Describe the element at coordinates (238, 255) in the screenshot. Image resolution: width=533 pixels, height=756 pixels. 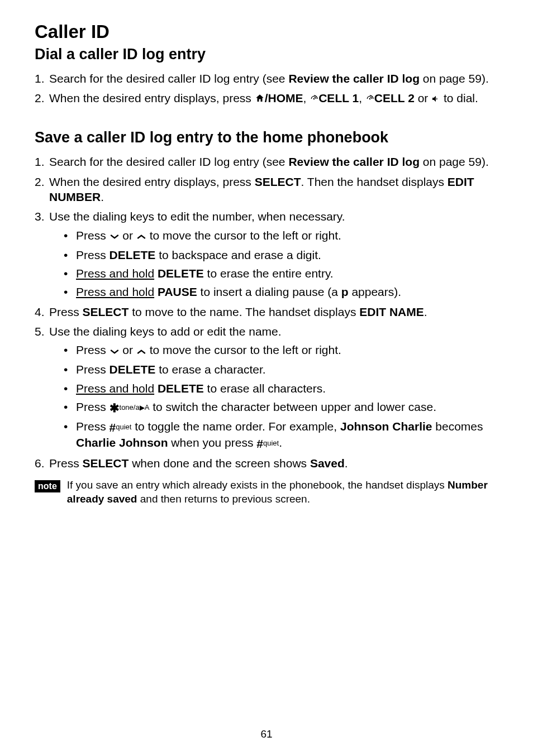
I see `text: to backspace and erase a digit.` at that location.